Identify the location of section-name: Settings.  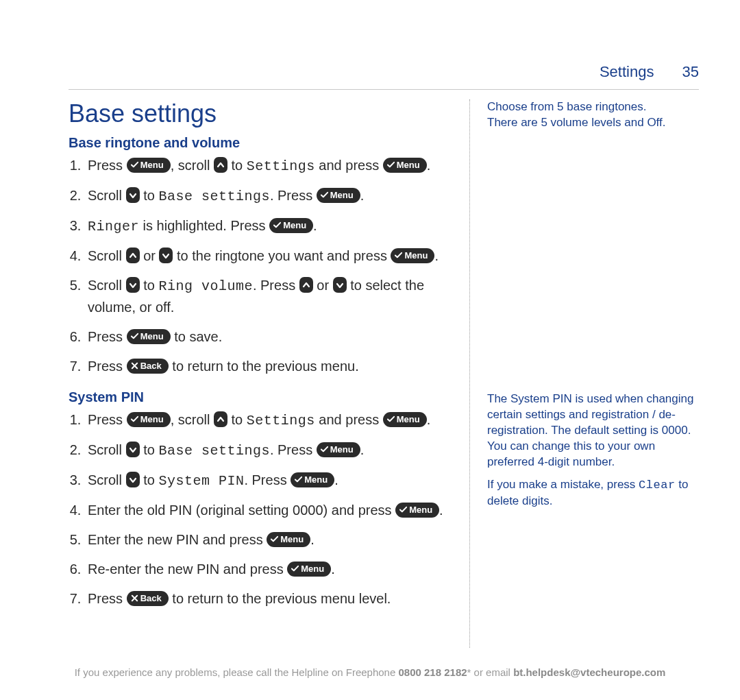
(627, 71).